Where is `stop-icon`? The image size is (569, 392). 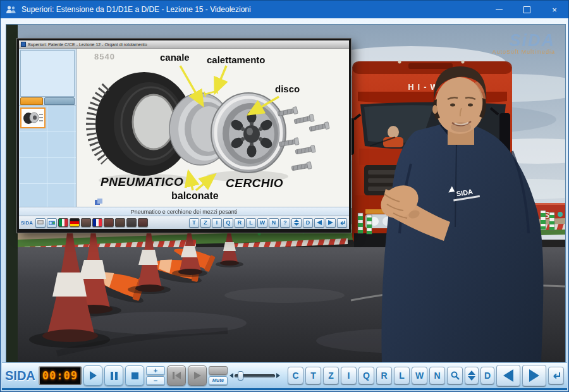 stop-icon is located at coordinates (135, 376).